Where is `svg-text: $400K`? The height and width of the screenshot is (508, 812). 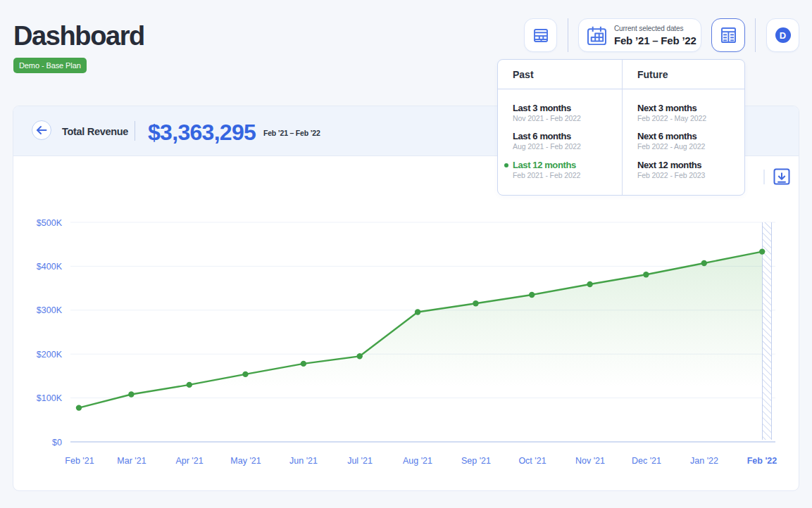
svg-text: $400K is located at coordinates (49, 267).